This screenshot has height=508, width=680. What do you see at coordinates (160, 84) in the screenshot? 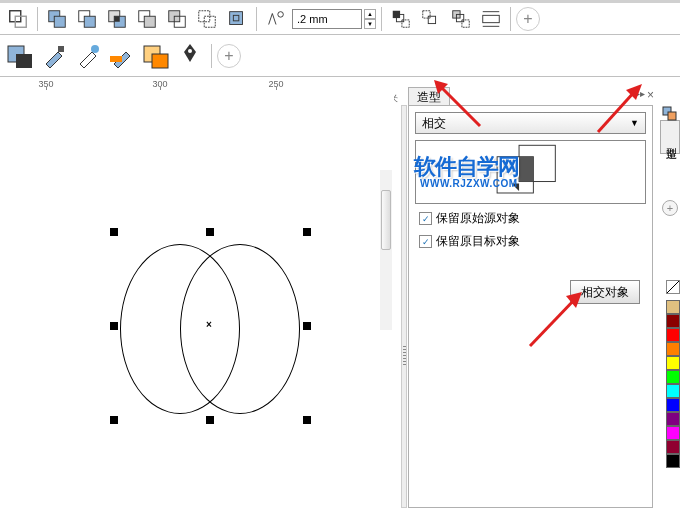
I see `ruler-tick-300: 300` at bounding box center [160, 84].